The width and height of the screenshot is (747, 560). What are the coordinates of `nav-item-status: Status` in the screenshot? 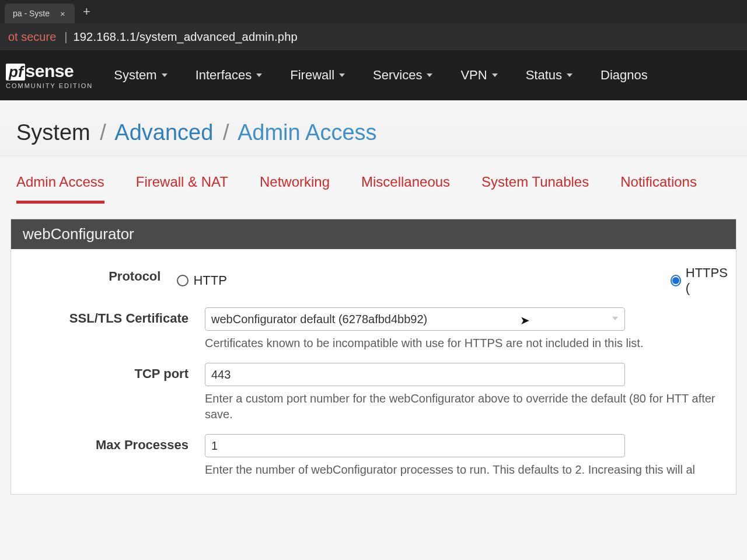 It's located at (549, 75).